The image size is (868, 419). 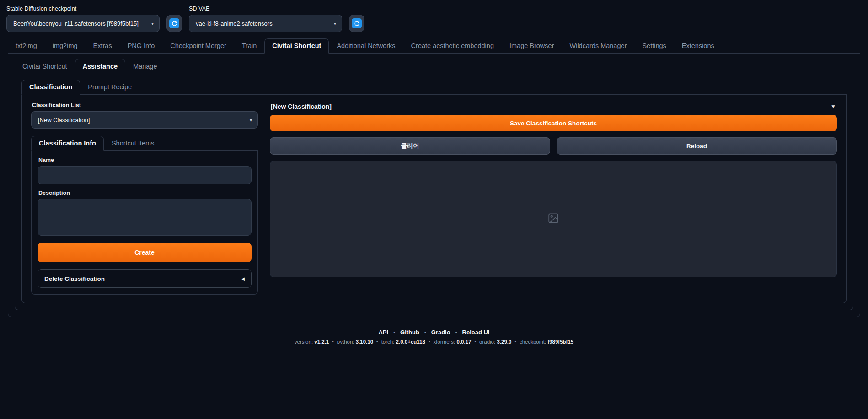 What do you see at coordinates (145, 144) in the screenshot?
I see `classification-info-tab-bar: Classification Info Shortcut Items` at bounding box center [145, 144].